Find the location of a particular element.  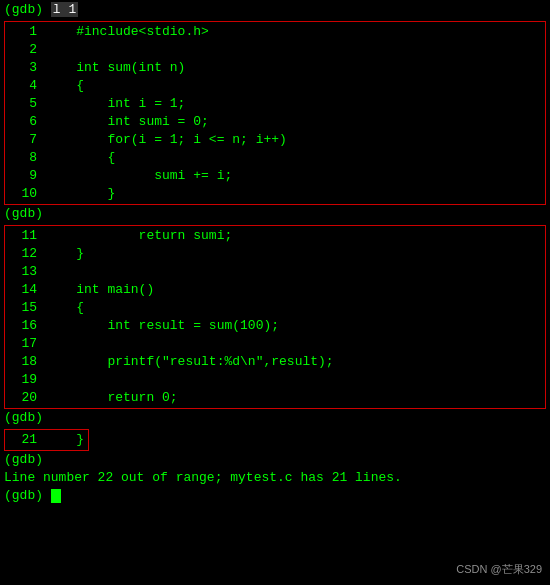

line-12: 12 } is located at coordinates (275, 254).